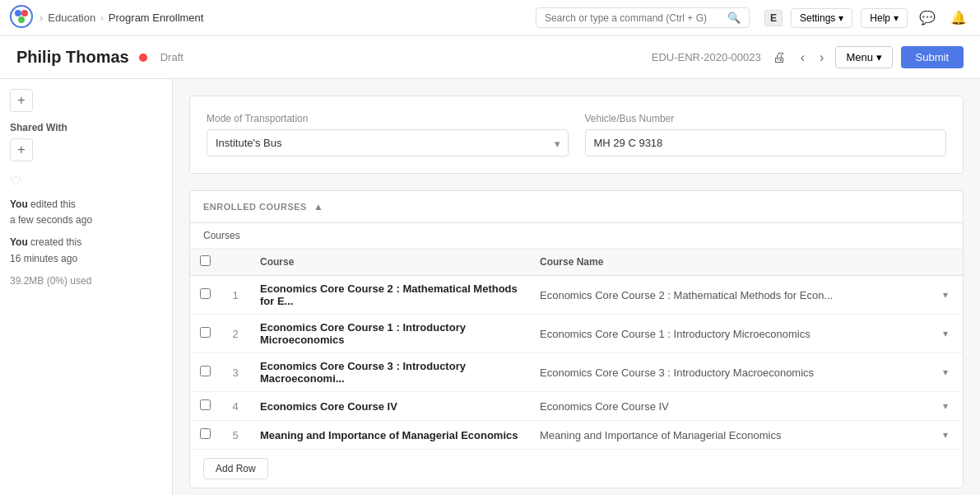 Image resolution: width=980 pixels, height=495 pixels. Describe the element at coordinates (235, 334) in the screenshot. I see `row-num: 2` at that location.